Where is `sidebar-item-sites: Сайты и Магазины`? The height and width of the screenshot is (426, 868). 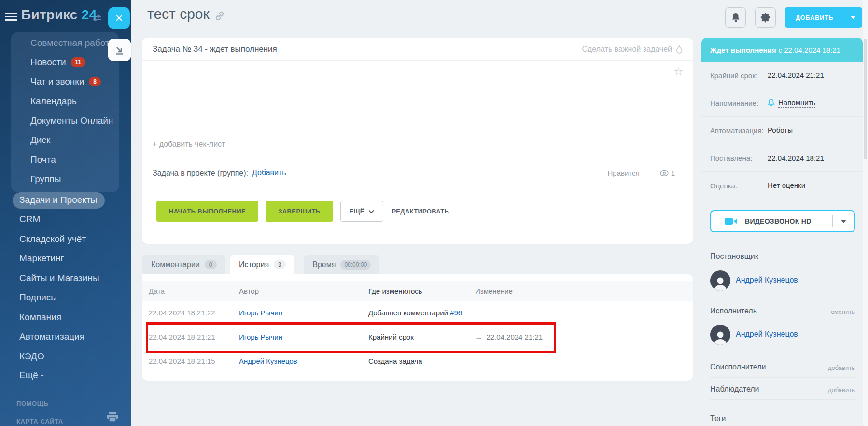 sidebar-item-sites: Сайты и Магазины is located at coordinates (59, 278).